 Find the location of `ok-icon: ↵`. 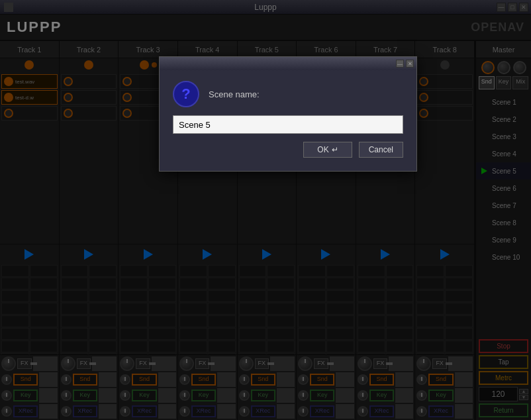

ok-icon: ↵ is located at coordinates (335, 150).